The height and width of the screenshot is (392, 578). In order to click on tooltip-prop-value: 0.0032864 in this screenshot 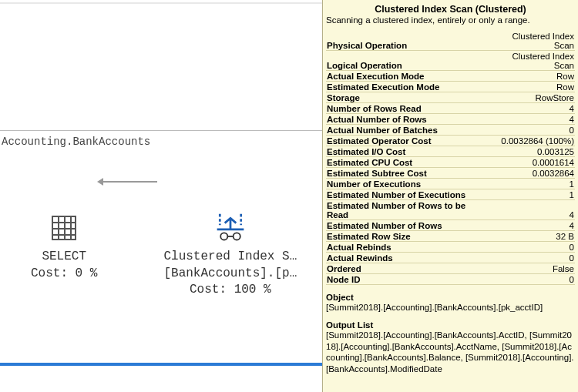, I will do `click(532, 173)`.